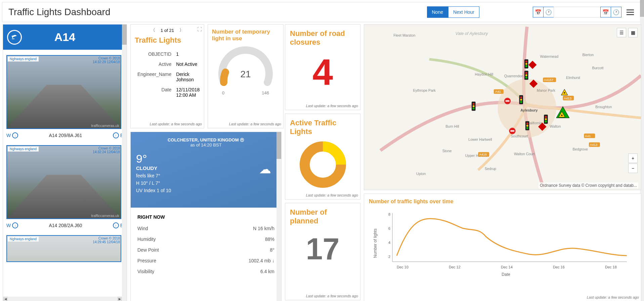 This screenshot has height=301, width=644. What do you see at coordinates (62, 299) in the screenshot?
I see `scrollbar-horizontal: ◀▶` at bounding box center [62, 299].